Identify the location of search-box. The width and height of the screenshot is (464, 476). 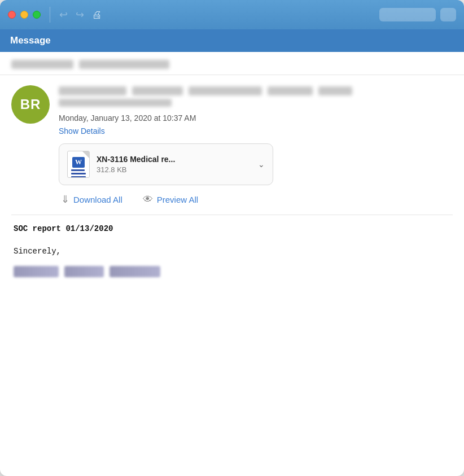
(408, 15).